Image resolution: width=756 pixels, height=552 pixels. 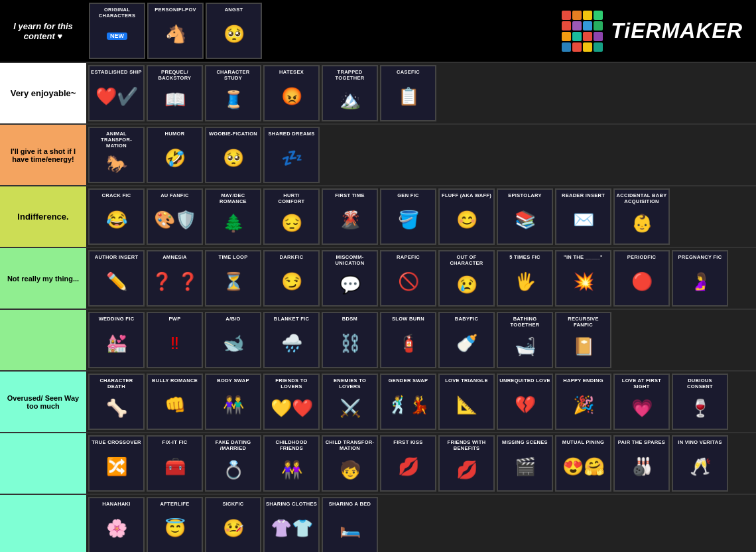 I want to click on card-pwp: PWP ‼️, so click(x=175, y=340).